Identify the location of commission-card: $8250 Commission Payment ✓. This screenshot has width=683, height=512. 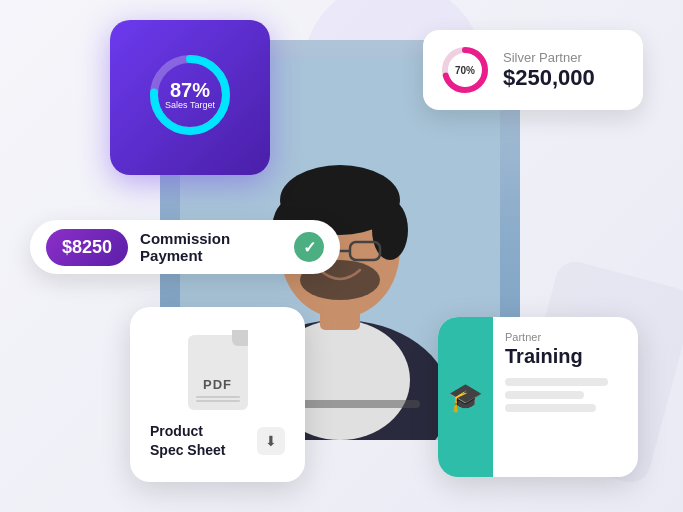
(185, 247).